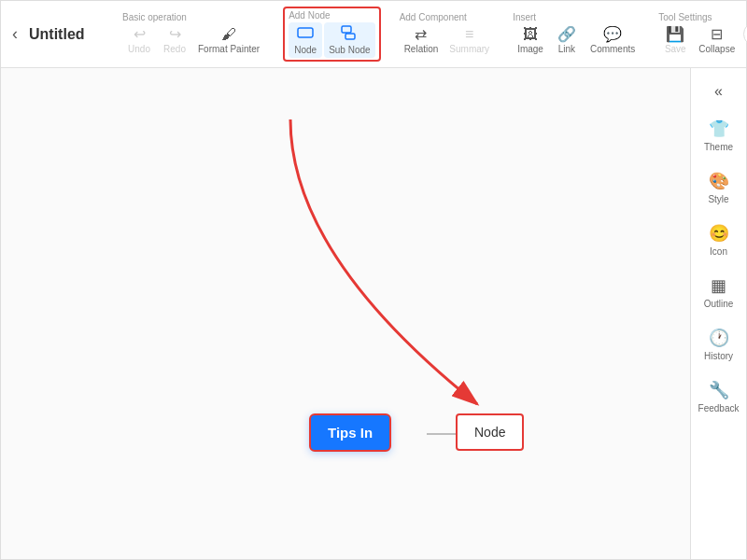 Image resolution: width=747 pixels, height=560 pixels. Describe the element at coordinates (305, 34) in the screenshot. I see `node-icon` at that location.